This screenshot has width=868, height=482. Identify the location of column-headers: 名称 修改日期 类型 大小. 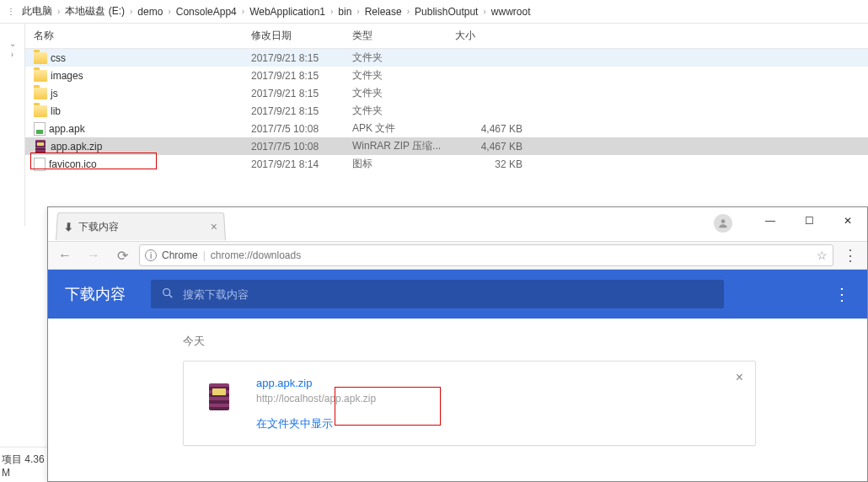
(447, 36).